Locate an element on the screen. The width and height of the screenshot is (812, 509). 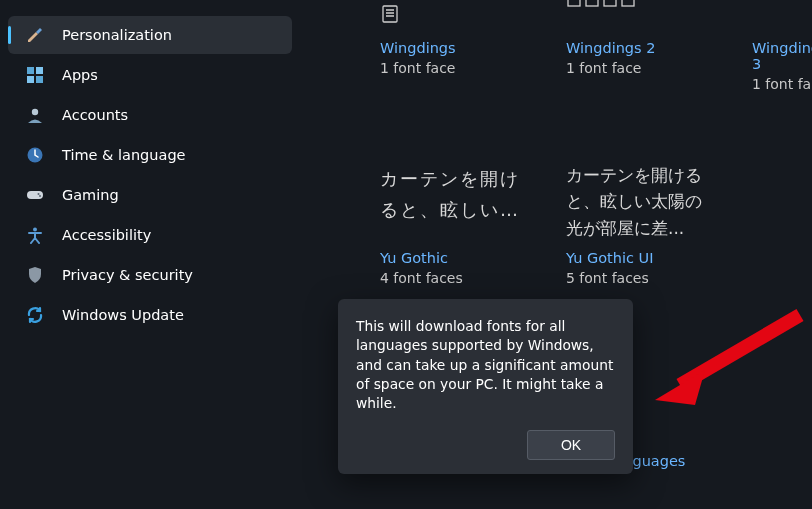
sidebar-item-apps: Apps is located at coordinates (150, 75).